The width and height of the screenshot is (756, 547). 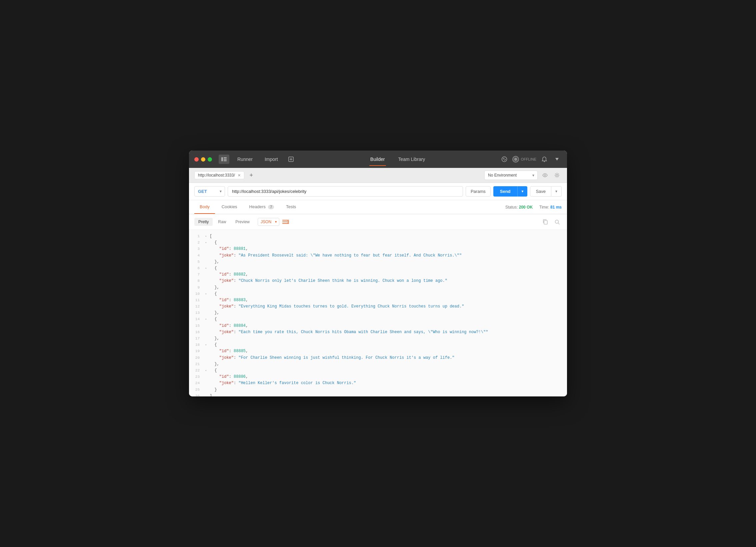 What do you see at coordinates (345, 191) in the screenshot?
I see `url-input` at bounding box center [345, 191].